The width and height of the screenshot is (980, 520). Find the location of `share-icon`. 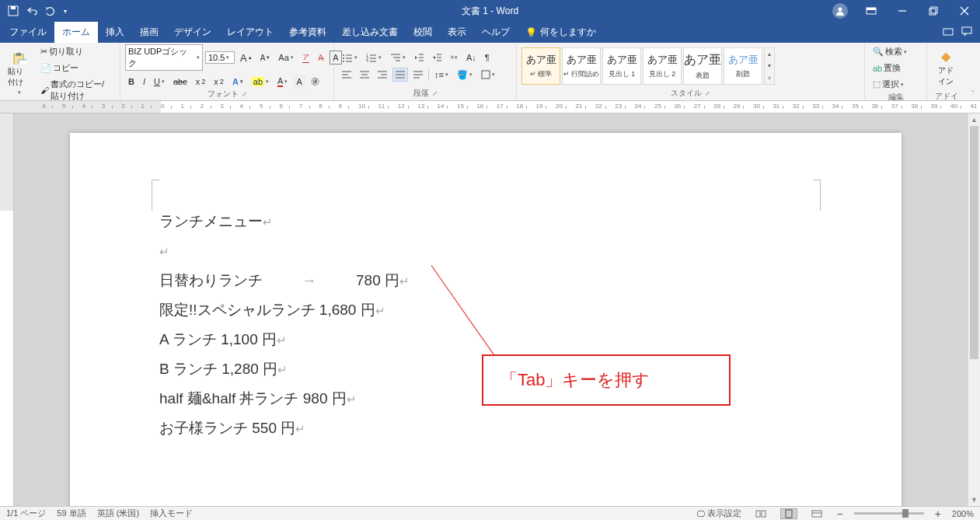

share-icon is located at coordinates (948, 33).